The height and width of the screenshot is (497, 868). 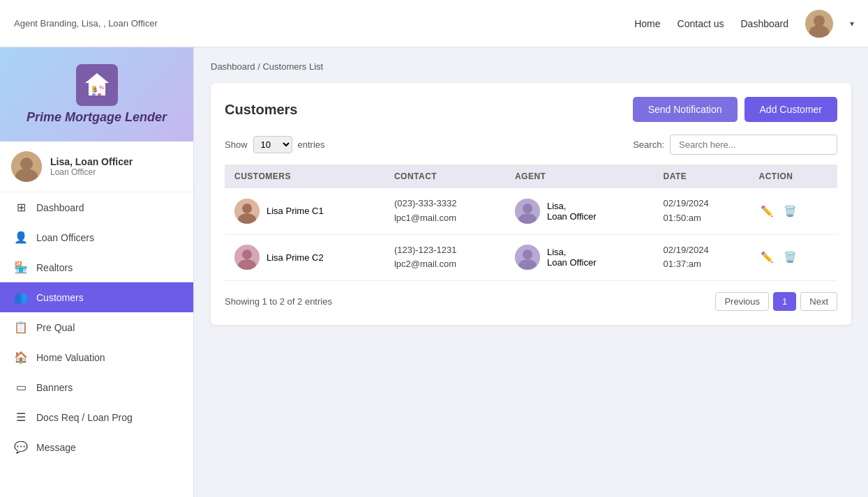 I want to click on contact-email: lpc1@mail.com, so click(x=445, y=219).